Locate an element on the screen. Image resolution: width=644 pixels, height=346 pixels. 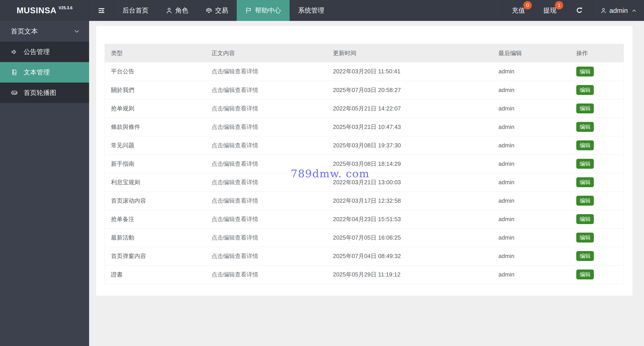
cell-updated: 2025年07月03日 20:58:27 is located at coordinates (410, 90).